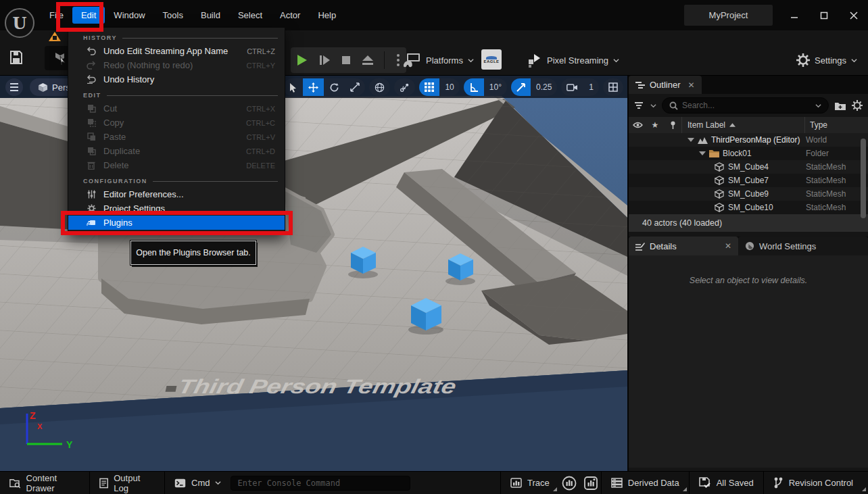 Image resolution: width=868 pixels, height=494 pixels. I want to click on play-options-kebab-icon, so click(398, 60).